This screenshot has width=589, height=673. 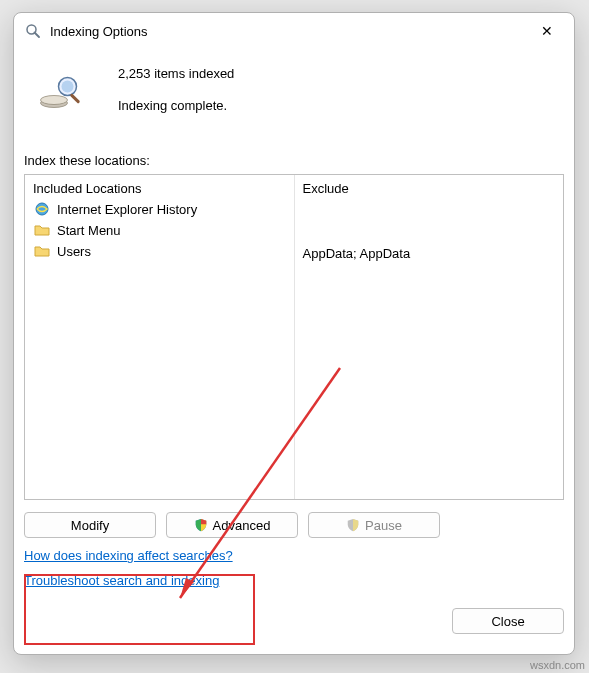 What do you see at coordinates (242, 526) in the screenshot?
I see `advanced-label: Advanced` at bounding box center [242, 526].